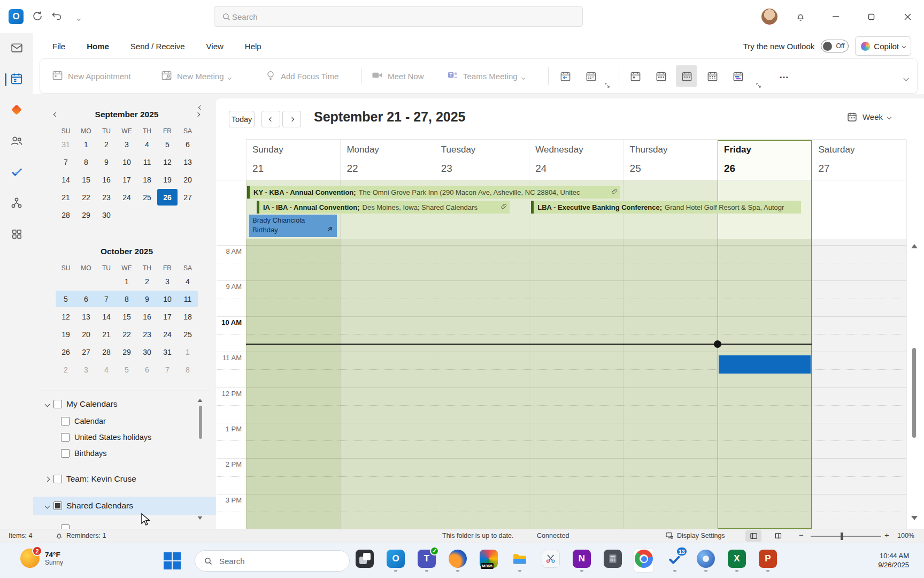  What do you see at coordinates (835, 46) in the screenshot?
I see `new-outlook-toggle: Off` at bounding box center [835, 46].